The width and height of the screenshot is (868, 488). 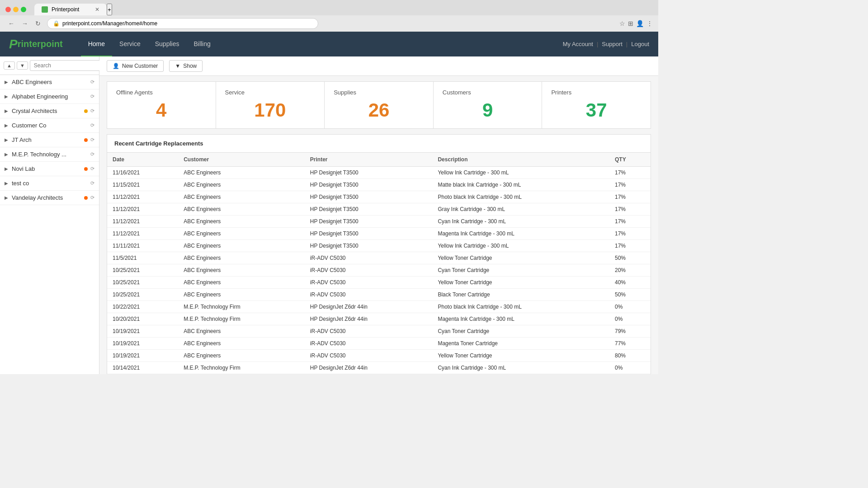 I want to click on logo: P rinterpoint, so click(x=36, y=44).